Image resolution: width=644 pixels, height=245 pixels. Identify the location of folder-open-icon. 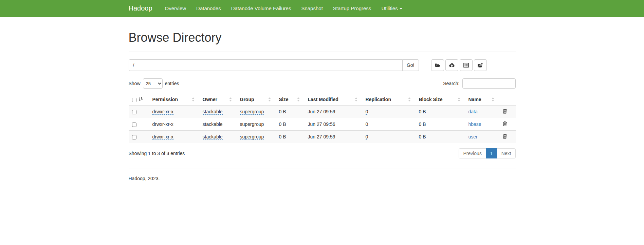
(437, 65).